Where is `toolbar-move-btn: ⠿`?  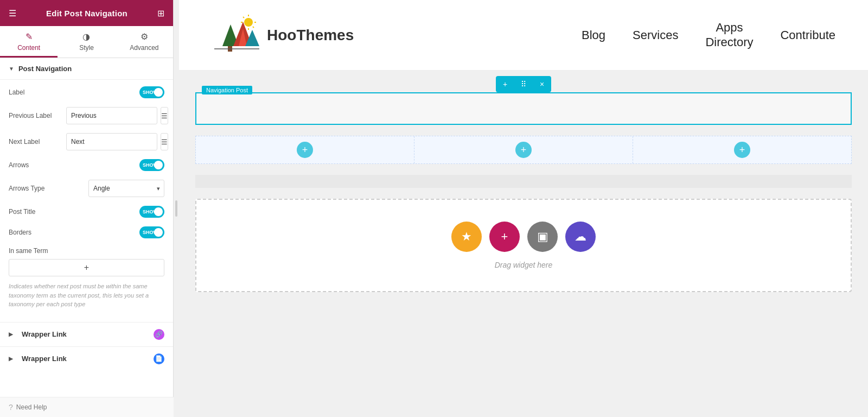
toolbar-move-btn: ⠿ is located at coordinates (524, 84).